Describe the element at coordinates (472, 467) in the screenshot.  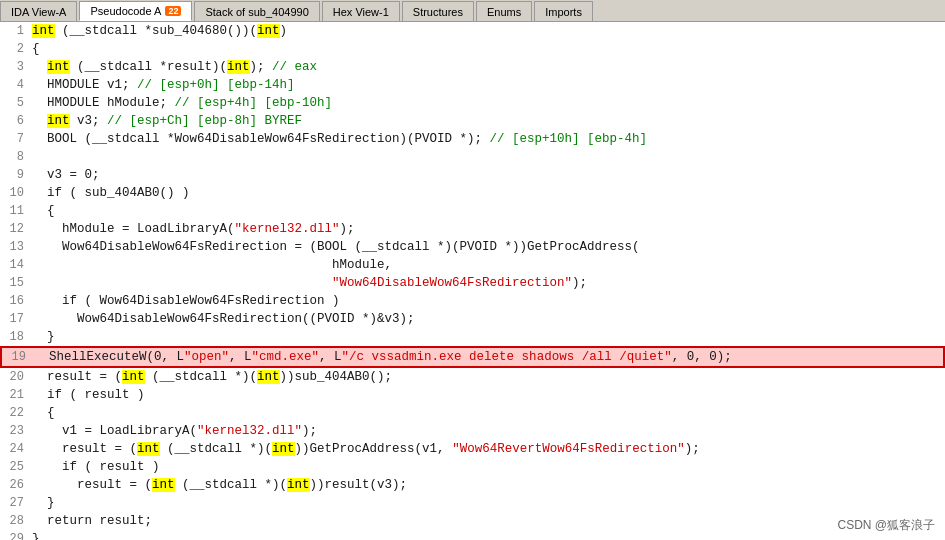
I see `code-line: 25 if ( result )` at that location.